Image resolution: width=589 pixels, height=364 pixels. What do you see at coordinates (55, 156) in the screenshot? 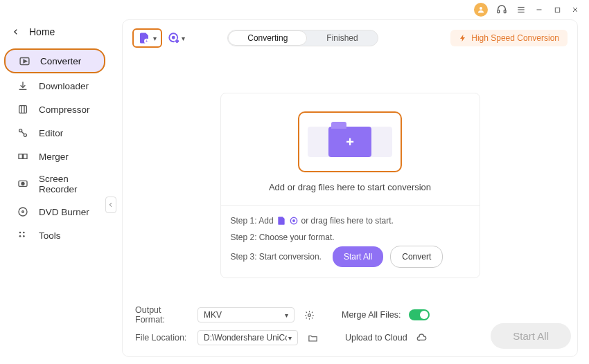
I see `sidebar-item-merger: Merger` at bounding box center [55, 156].